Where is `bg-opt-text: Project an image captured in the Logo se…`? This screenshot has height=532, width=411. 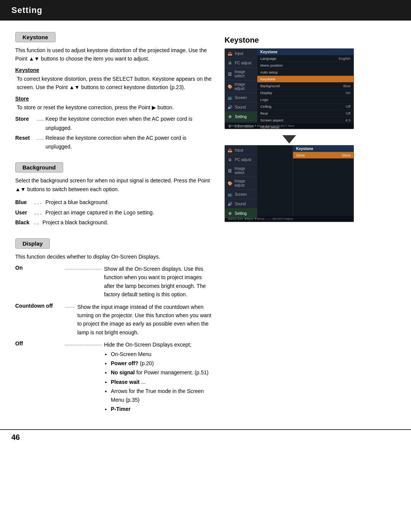
bg-opt-text: Project an image captured in the Logo se… is located at coordinates (100, 212).